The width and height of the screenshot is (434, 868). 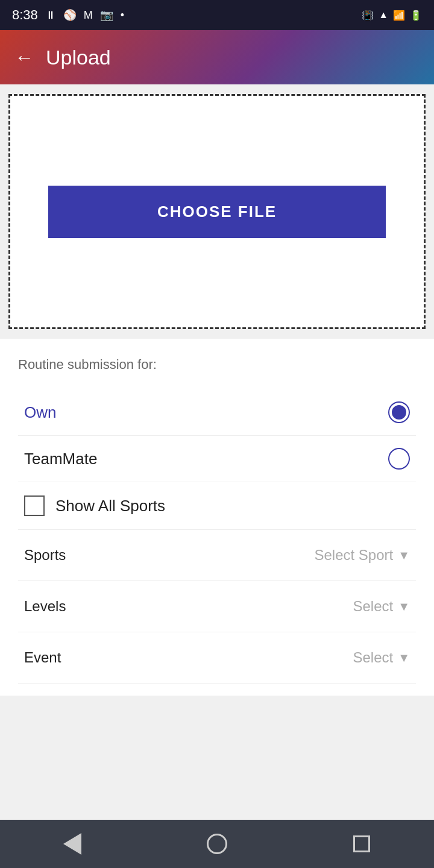 What do you see at coordinates (24, 58) in the screenshot?
I see `back-button: ←` at bounding box center [24, 58].